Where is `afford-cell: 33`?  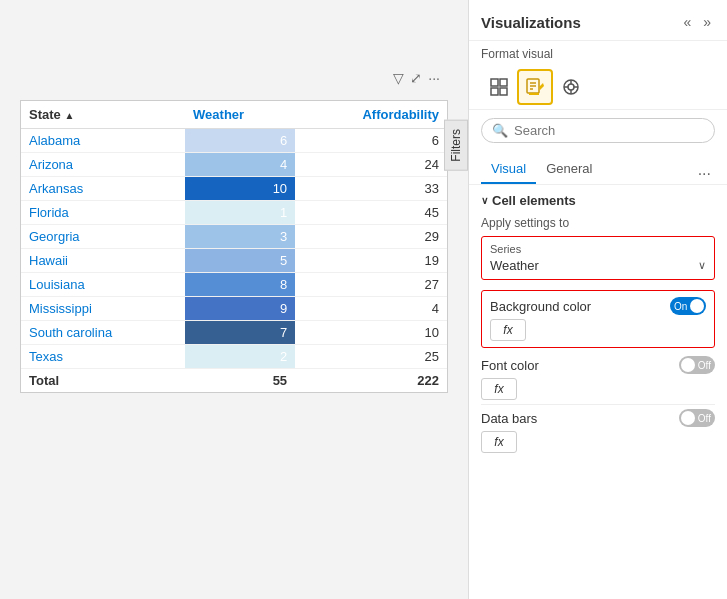
afford-cell: 33 is located at coordinates (371, 189).